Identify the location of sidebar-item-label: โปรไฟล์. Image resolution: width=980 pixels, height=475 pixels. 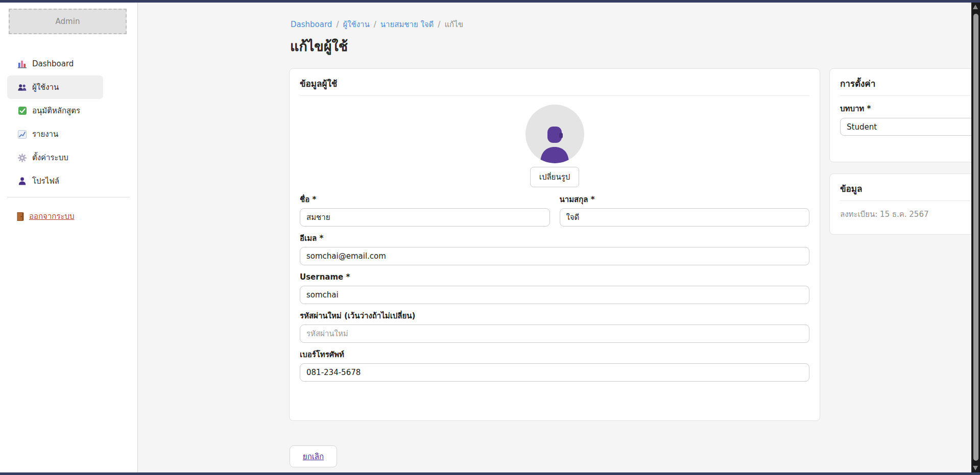
(46, 181).